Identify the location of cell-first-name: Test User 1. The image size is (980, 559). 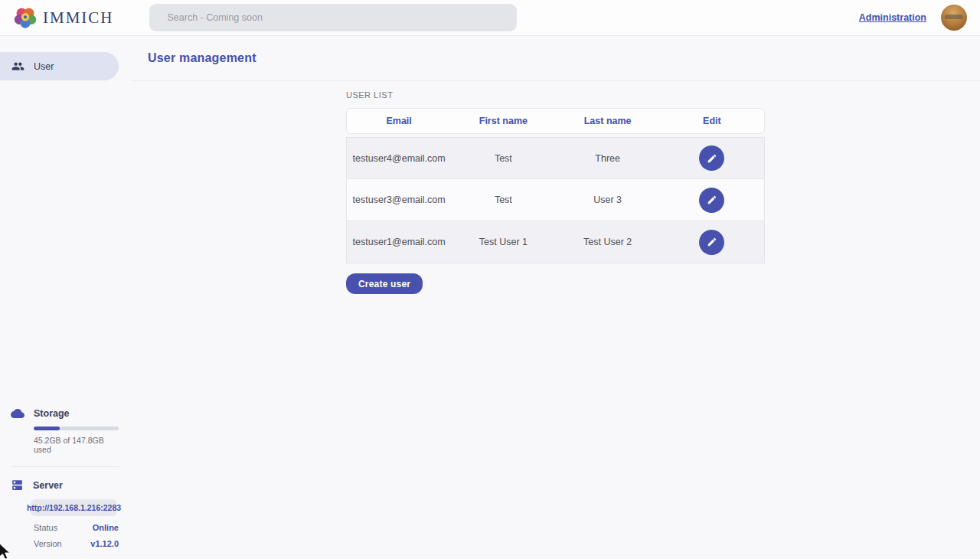
(503, 242).